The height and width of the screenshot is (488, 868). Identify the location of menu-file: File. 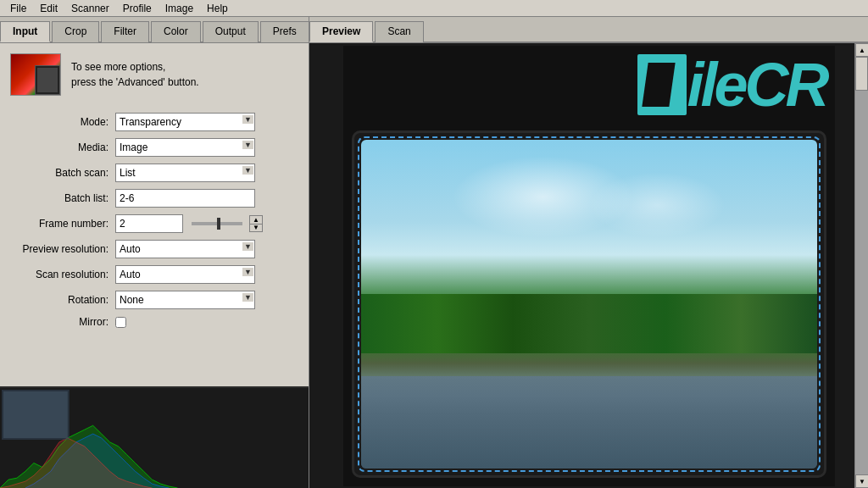
(19, 8).